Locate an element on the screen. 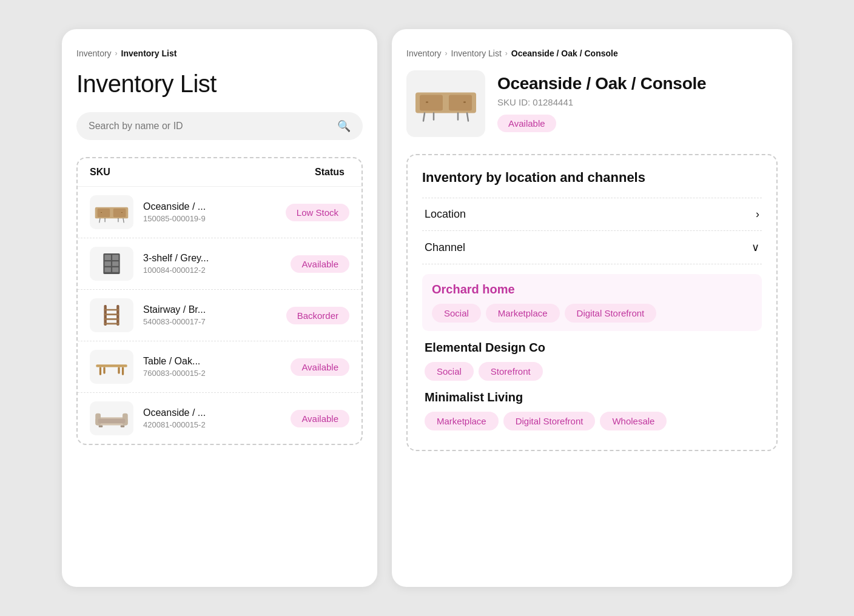  table-row: 3-shelf / Grey... 100084-000012-2 Availa… is located at coordinates (220, 264).